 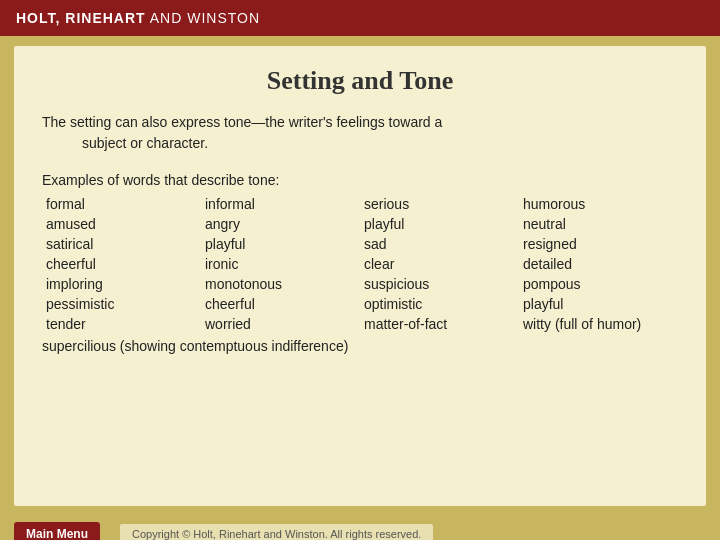 I want to click on table-cell: clear, so click(x=440, y=264).